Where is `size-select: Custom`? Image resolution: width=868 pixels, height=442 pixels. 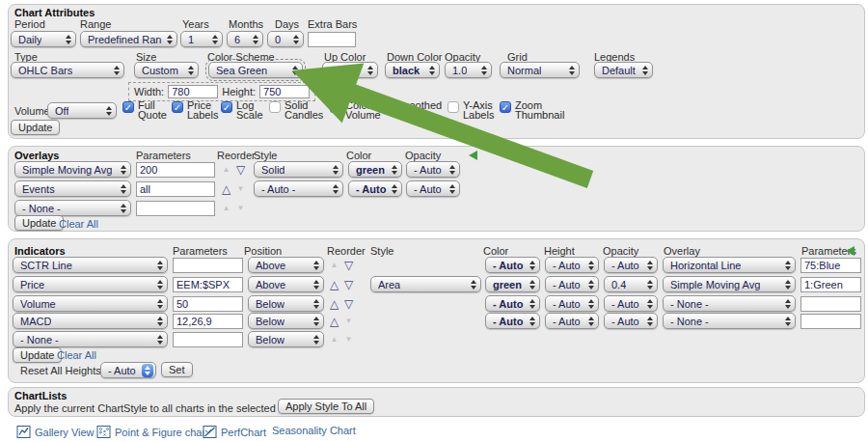 size-select: Custom is located at coordinates (166, 69).